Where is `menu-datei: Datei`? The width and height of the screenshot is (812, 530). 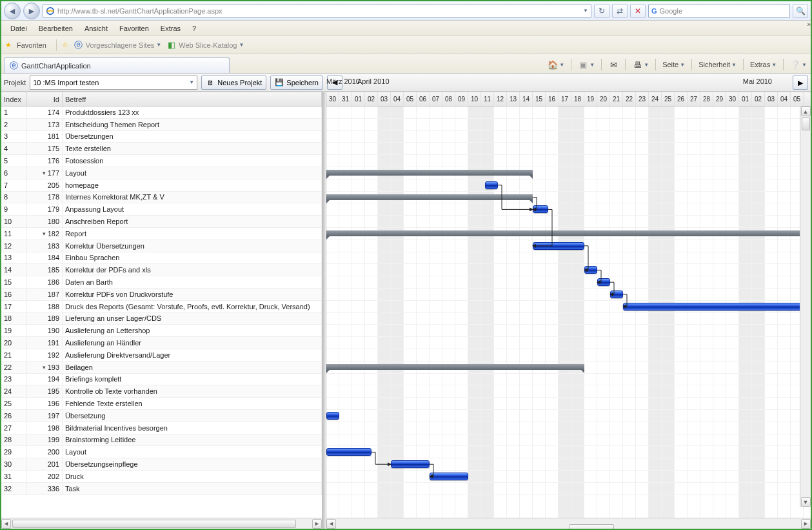
menu-datei: Datei is located at coordinates (19, 28).